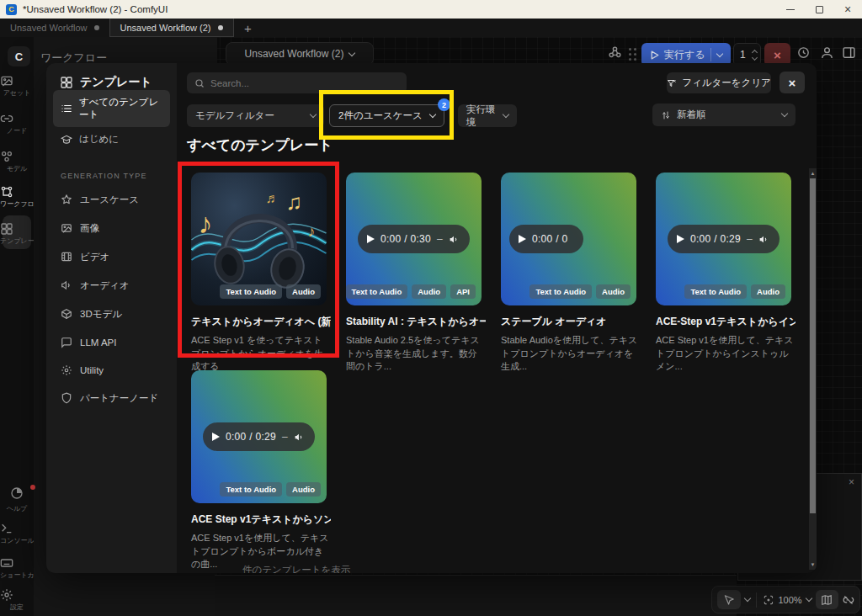 The width and height of the screenshot is (862, 616). What do you see at coordinates (729, 599) in the screenshot?
I see `pointer-tool-button` at bounding box center [729, 599].